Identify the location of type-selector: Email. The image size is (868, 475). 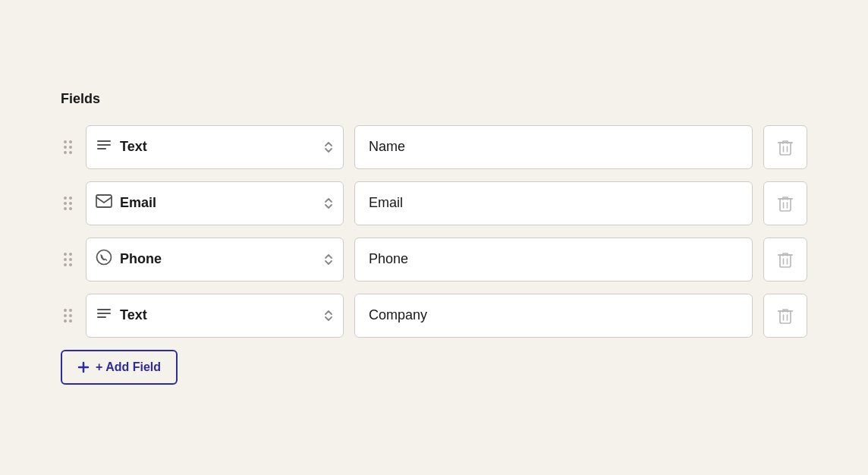
(215, 203).